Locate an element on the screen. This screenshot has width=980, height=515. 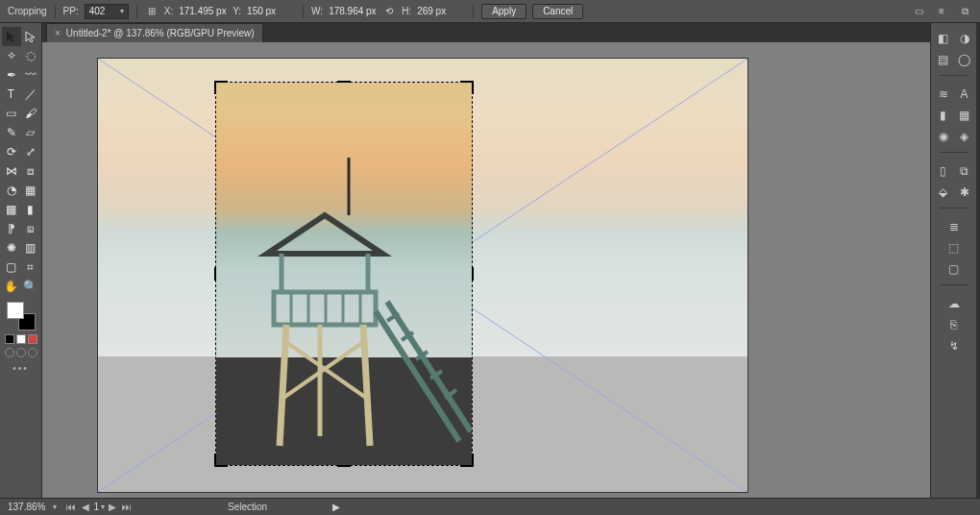
shaper-tool: ✎ is located at coordinates (12, 133).